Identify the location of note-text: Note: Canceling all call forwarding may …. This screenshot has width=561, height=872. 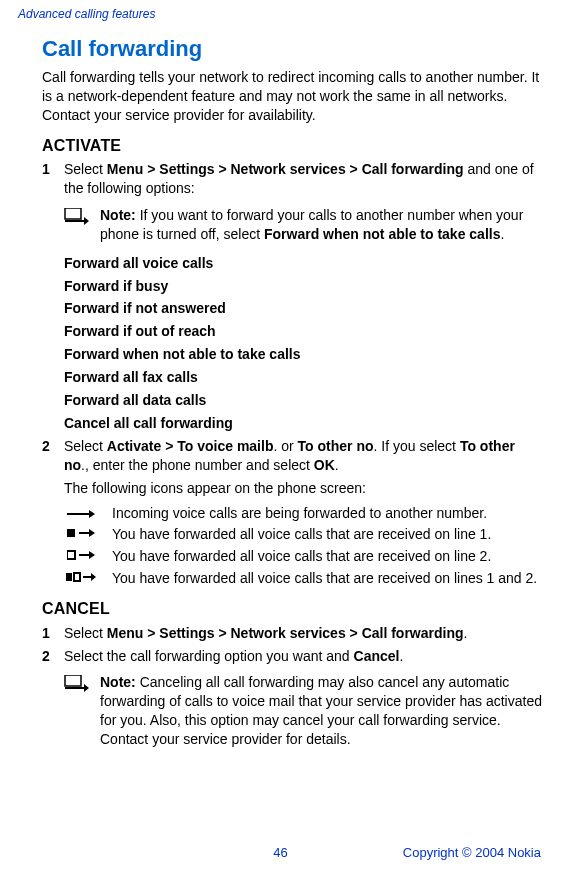
(322, 711).